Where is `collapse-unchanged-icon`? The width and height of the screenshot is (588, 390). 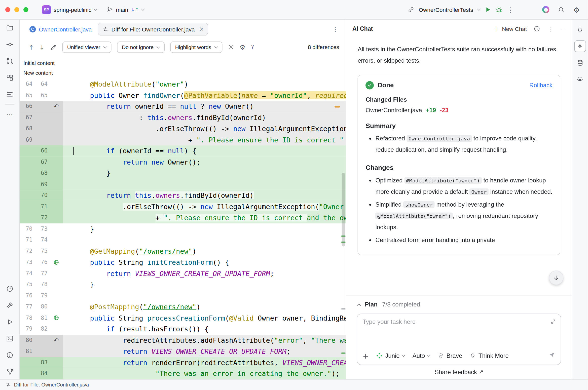
collapse-unchanged-icon is located at coordinates (231, 47).